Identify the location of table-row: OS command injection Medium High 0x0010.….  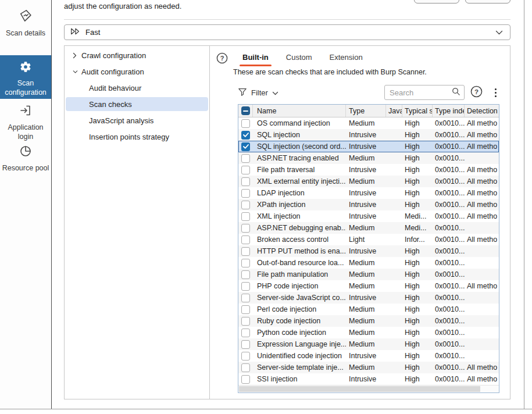
(369, 123).